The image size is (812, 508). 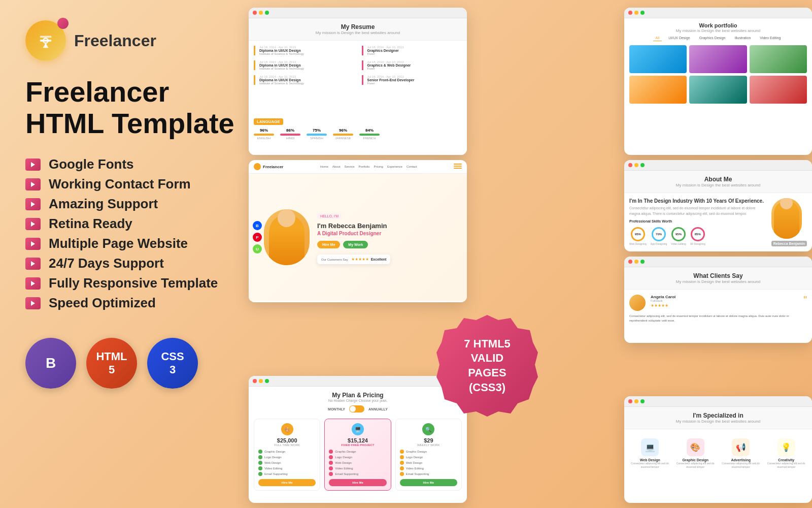 What do you see at coordinates (428, 455) in the screenshot?
I see `pricing-card-weekly: 🔍 $29 WEEKLY WORK Graphic Design Logo De…` at bounding box center [428, 455].